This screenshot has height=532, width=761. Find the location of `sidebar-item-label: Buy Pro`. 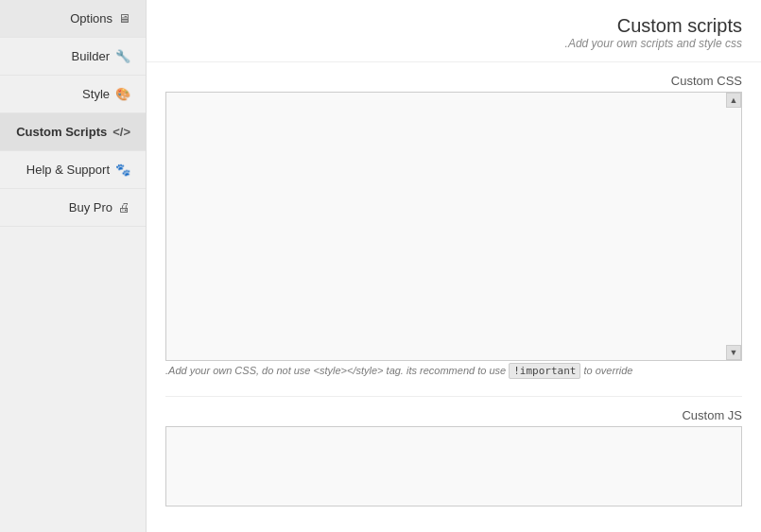

sidebar-item-label: Buy Pro is located at coordinates (91, 208).